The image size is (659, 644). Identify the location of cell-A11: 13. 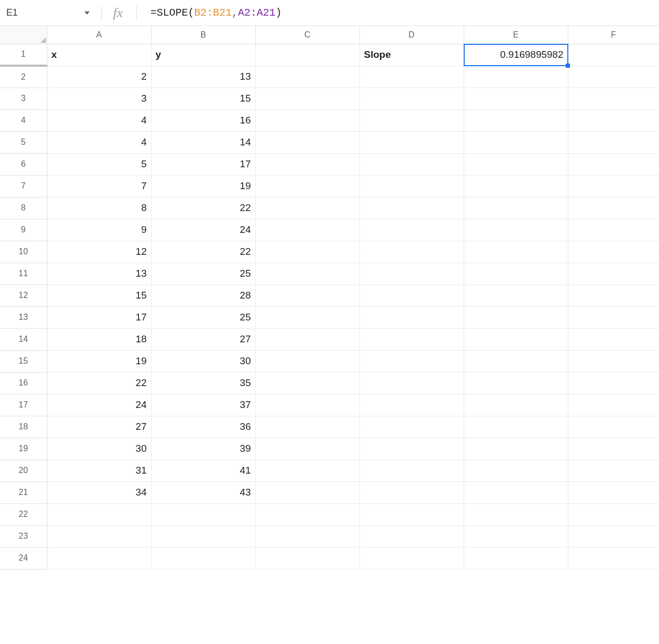
(99, 274).